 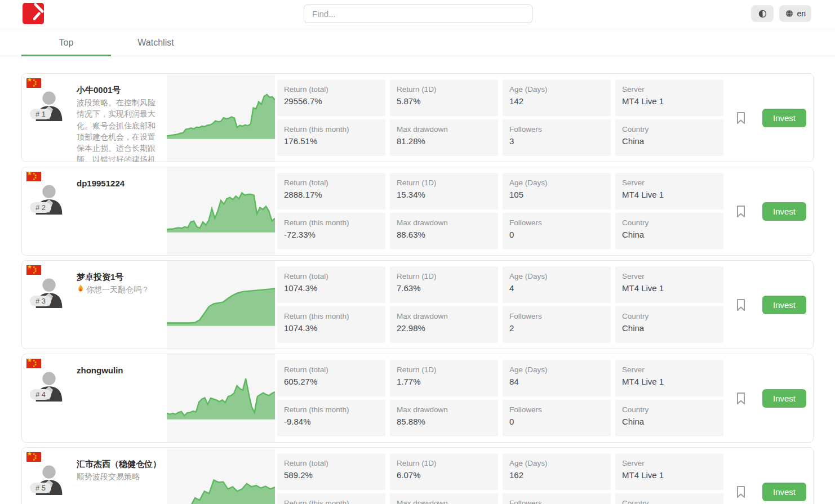 What do you see at coordinates (499, 305) in the screenshot?
I see `trader-stats: Return (total) 1074.3% Return (this mont…` at bounding box center [499, 305].